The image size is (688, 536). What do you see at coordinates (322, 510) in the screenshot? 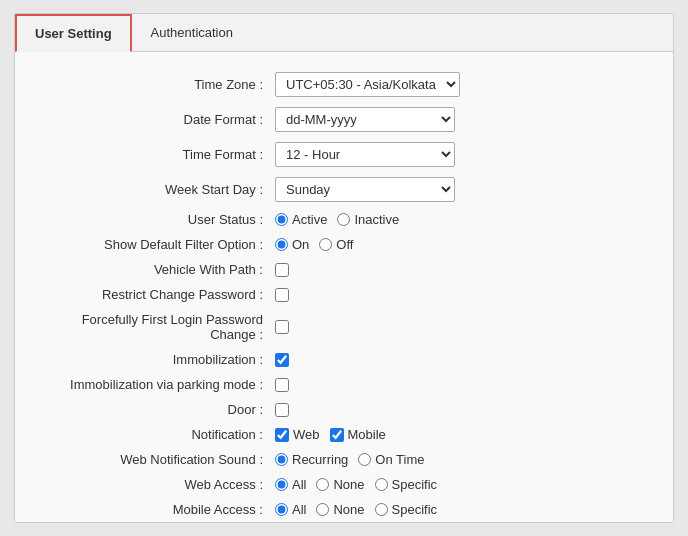
I see `mobile-access-none-radio` at bounding box center [322, 510].